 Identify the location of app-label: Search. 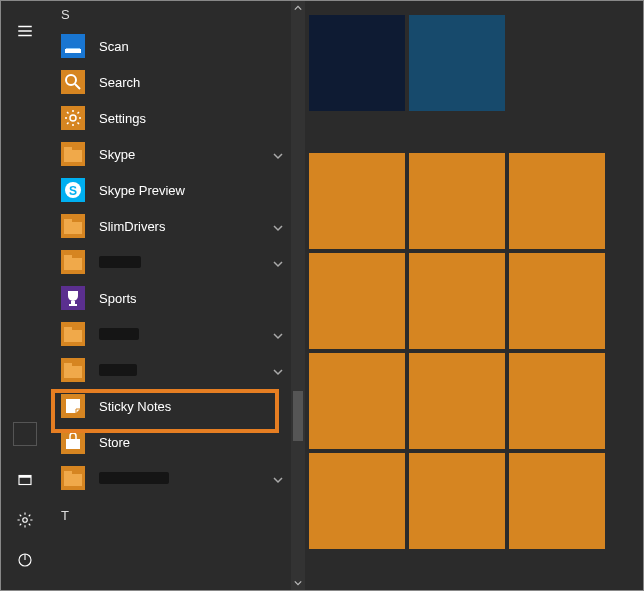
(120, 82).